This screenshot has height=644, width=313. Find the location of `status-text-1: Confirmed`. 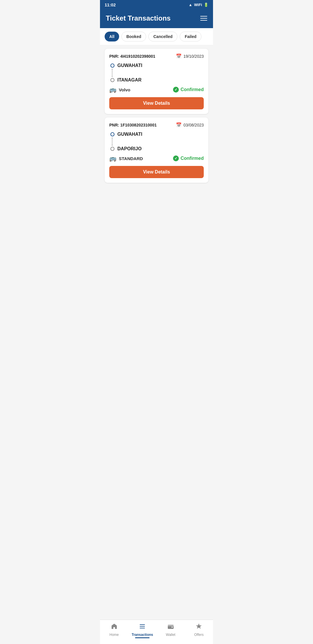

status-text-1: Confirmed is located at coordinates (192, 90).